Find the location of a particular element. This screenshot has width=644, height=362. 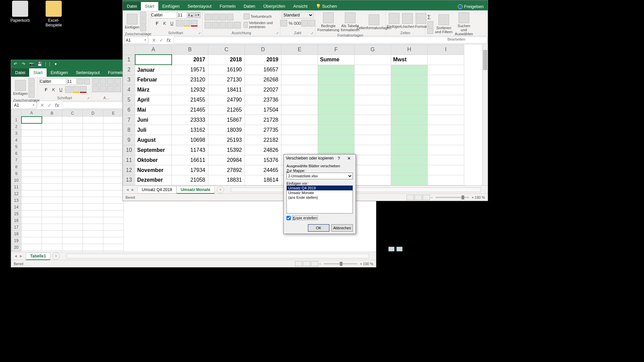

desktop-icon-excel-examples: Excel-Beispiele is located at coordinates (54, 14).